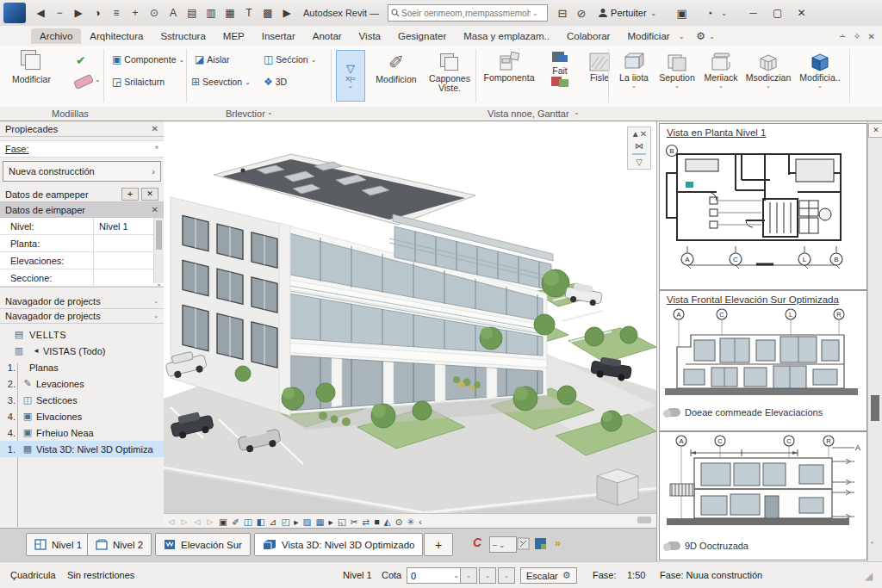 This screenshot has height=588, width=882. What do you see at coordinates (138, 82) in the screenshot?
I see `estructura-muro-button: ◲ Srilaicturn` at bounding box center [138, 82].